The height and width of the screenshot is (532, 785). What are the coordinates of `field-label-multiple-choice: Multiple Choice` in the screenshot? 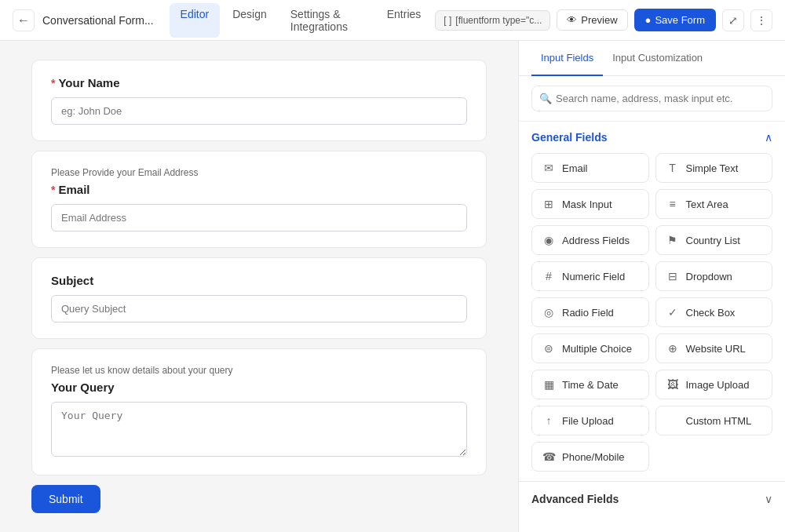 It's located at (597, 348).